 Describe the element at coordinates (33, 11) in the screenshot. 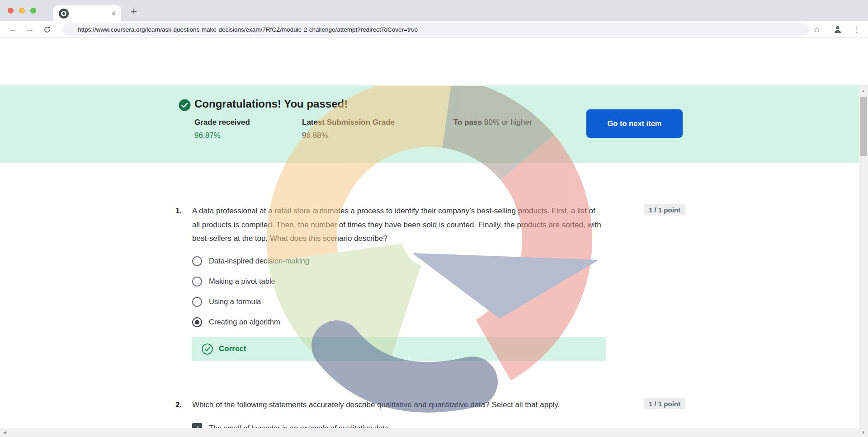

I see `zoom-window-button` at that location.